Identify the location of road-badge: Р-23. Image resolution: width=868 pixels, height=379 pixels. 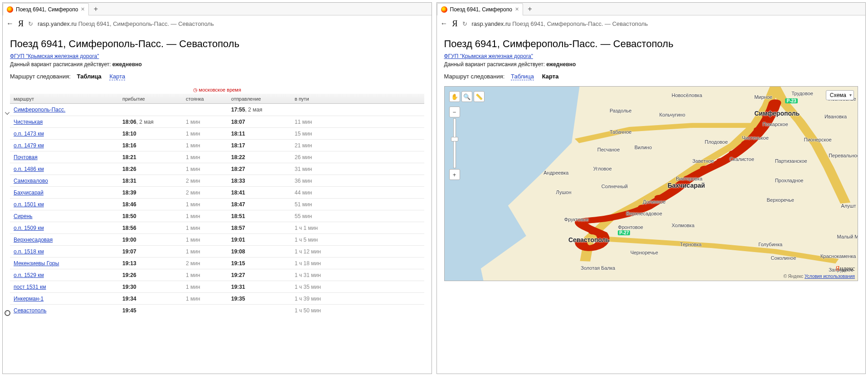
(791, 101).